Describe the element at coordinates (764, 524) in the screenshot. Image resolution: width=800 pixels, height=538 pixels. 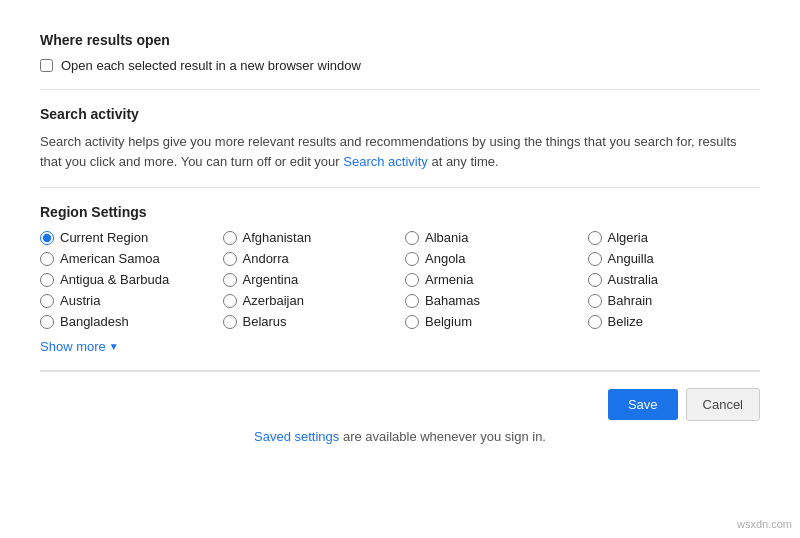
I see `watermark: wsxdn.com` at that location.